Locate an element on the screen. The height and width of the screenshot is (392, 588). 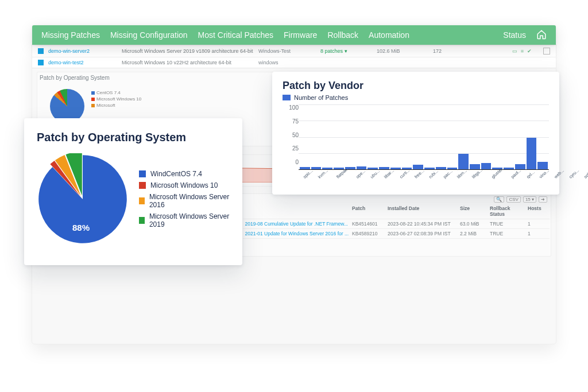
x-tick: ope... is located at coordinates (361, 173).